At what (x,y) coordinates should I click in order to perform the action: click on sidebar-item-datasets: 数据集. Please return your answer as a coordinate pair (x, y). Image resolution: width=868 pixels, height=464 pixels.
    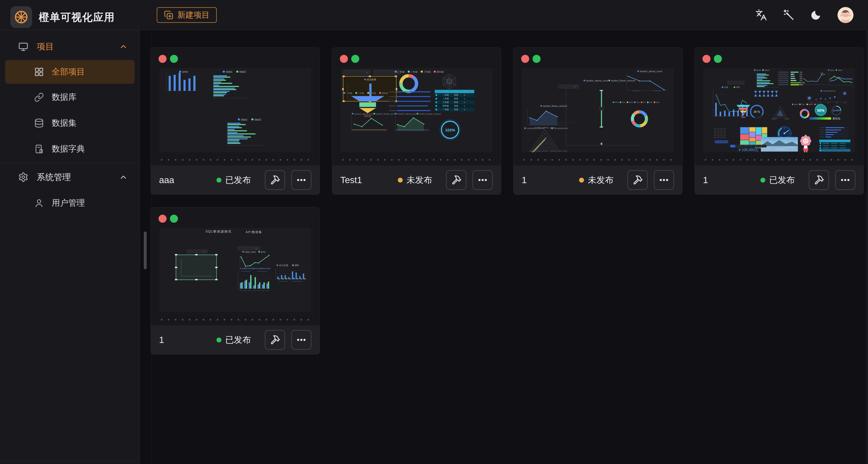
    Looking at the image, I should click on (70, 123).